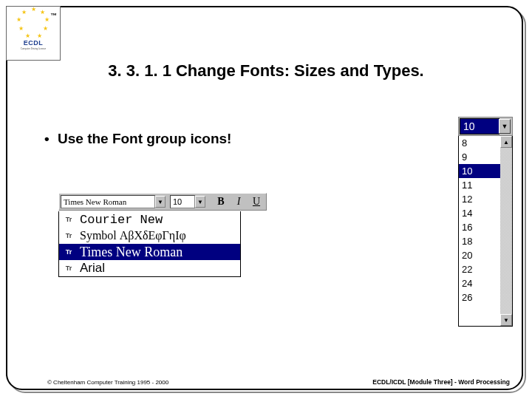 This screenshot has width=532, height=399. What do you see at coordinates (53, 16) in the screenshot?
I see `trademark-icon: ™` at bounding box center [53, 16].